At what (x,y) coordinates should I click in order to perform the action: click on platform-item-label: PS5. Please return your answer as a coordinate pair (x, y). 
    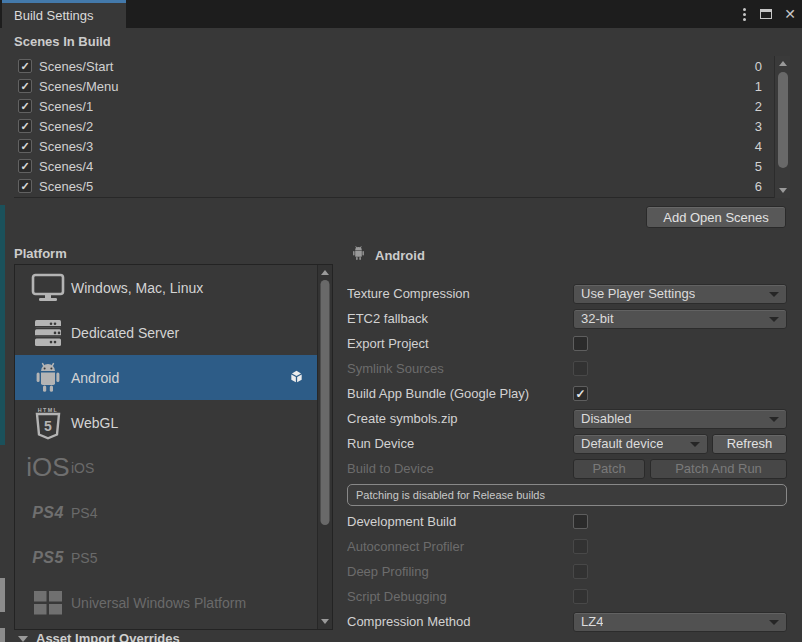
    Looking at the image, I should click on (84, 558).